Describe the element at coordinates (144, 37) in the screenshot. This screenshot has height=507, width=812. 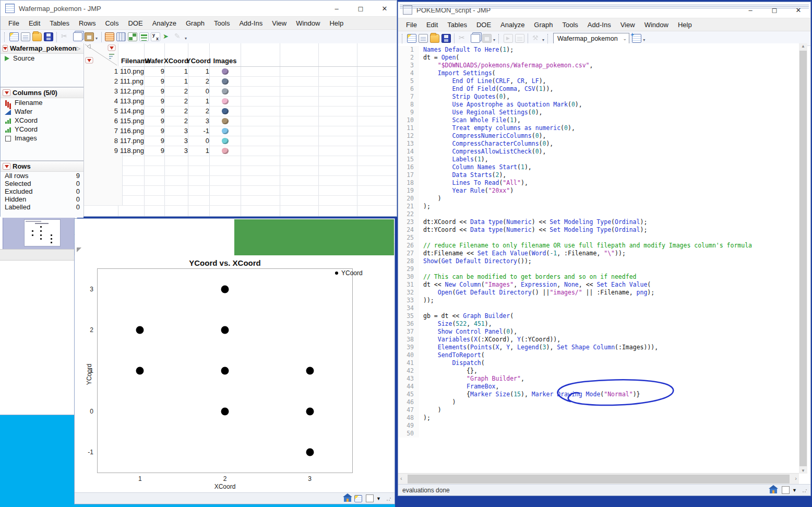
I see `bar-chart-icon` at that location.